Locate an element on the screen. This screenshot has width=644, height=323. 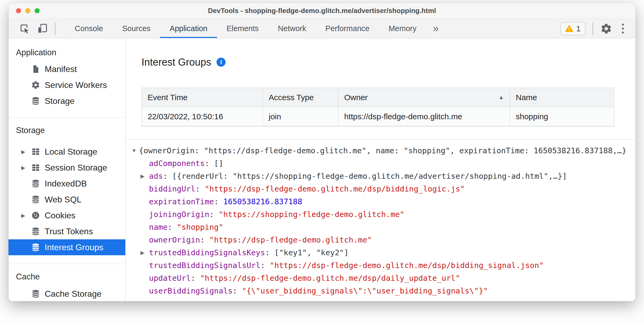
sidebar-item-label: Web SQL is located at coordinates (63, 200).